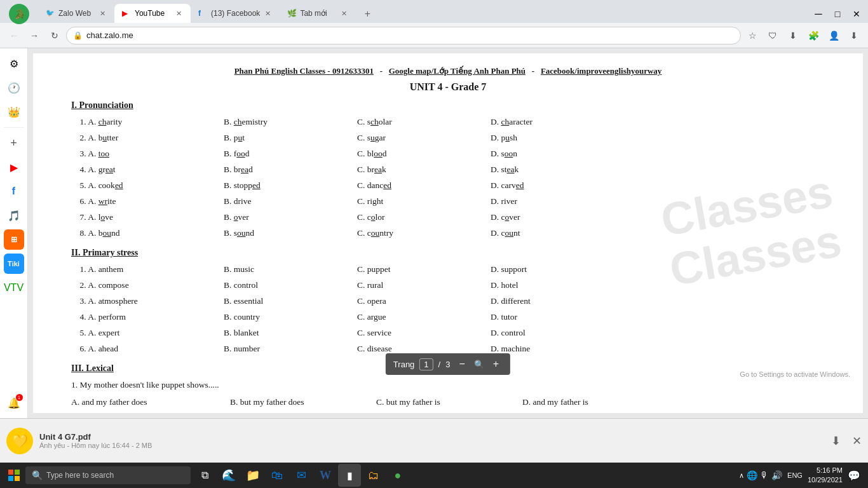 Image resolution: width=868 pixels, height=488 pixels. Describe the element at coordinates (153, 13) in the screenshot. I see `tab-title-youtube: YouTube` at that location.